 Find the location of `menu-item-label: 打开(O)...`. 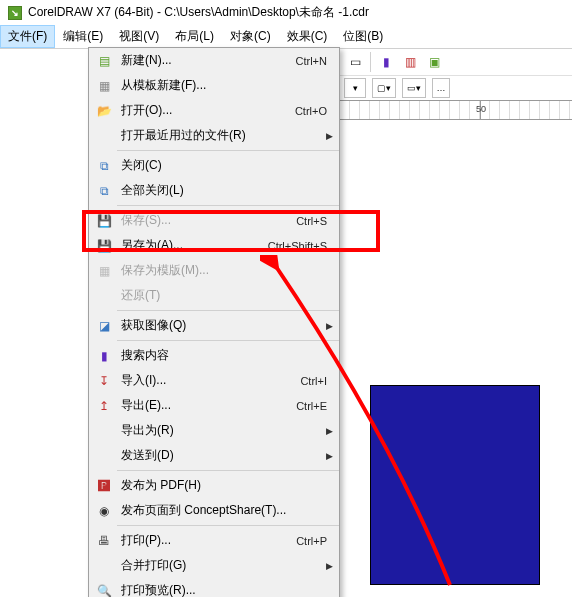

menu-item-label: 打开(O)... is located at coordinates (205, 110).